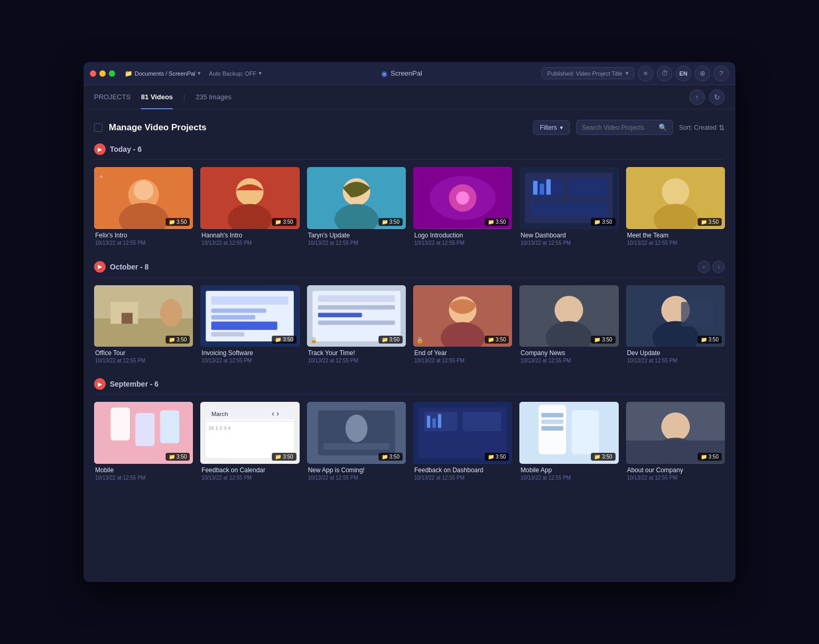 This screenshot has width=819, height=644. Describe the element at coordinates (157, 97) in the screenshot. I see `tab-videos: 81 Videos` at that location.